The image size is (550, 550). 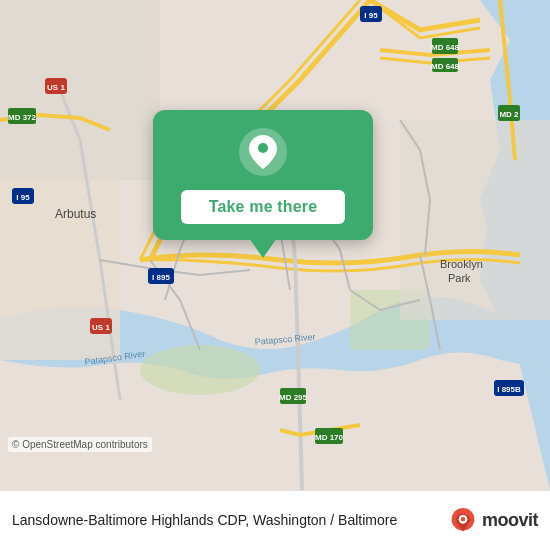 I want to click on moovit-brand-text: moovit, so click(x=510, y=520).